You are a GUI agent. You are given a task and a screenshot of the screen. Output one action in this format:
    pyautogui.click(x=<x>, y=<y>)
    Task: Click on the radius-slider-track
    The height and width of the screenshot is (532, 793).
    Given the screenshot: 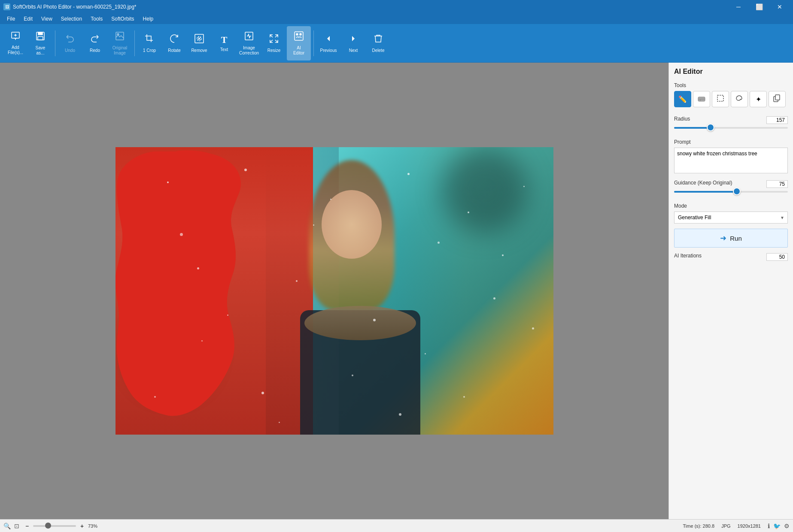 What is the action you would take?
    pyautogui.click(x=731, y=128)
    